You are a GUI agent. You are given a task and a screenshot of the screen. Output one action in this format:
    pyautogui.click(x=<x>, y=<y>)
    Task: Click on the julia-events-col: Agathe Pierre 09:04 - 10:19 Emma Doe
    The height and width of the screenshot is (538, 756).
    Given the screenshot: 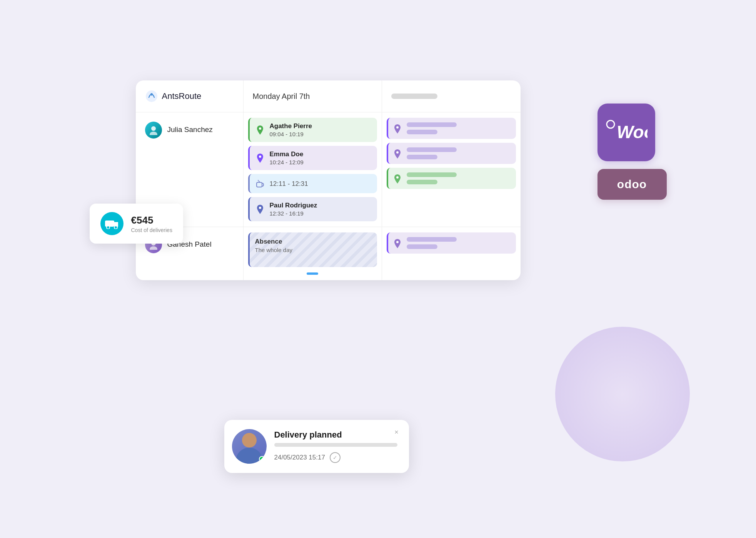 What is the action you would take?
    pyautogui.click(x=313, y=170)
    